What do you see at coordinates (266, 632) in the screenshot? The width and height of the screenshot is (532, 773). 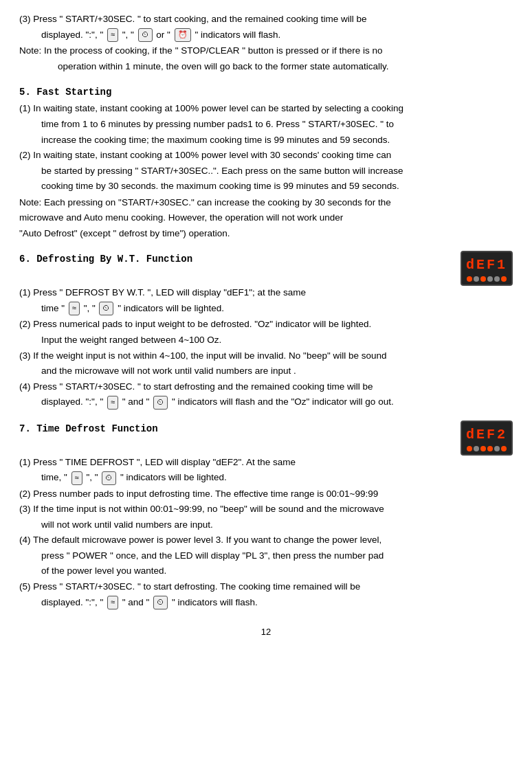 I see `page-num-text: 12` at bounding box center [266, 632].